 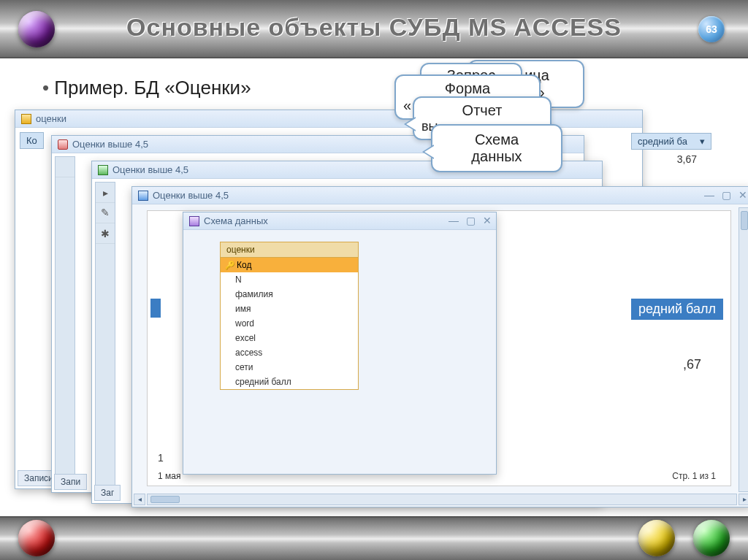 I want to click on report-row-num: 1, so click(x=161, y=458).